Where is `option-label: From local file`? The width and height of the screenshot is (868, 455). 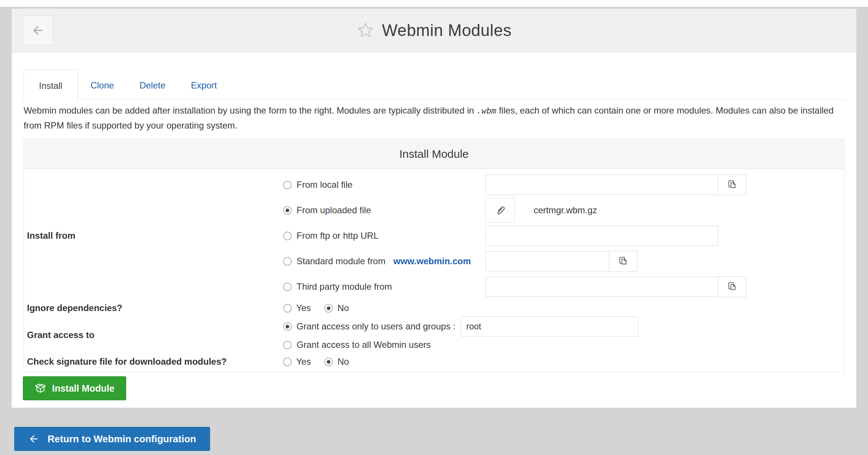
option-label: From local file is located at coordinates (324, 185).